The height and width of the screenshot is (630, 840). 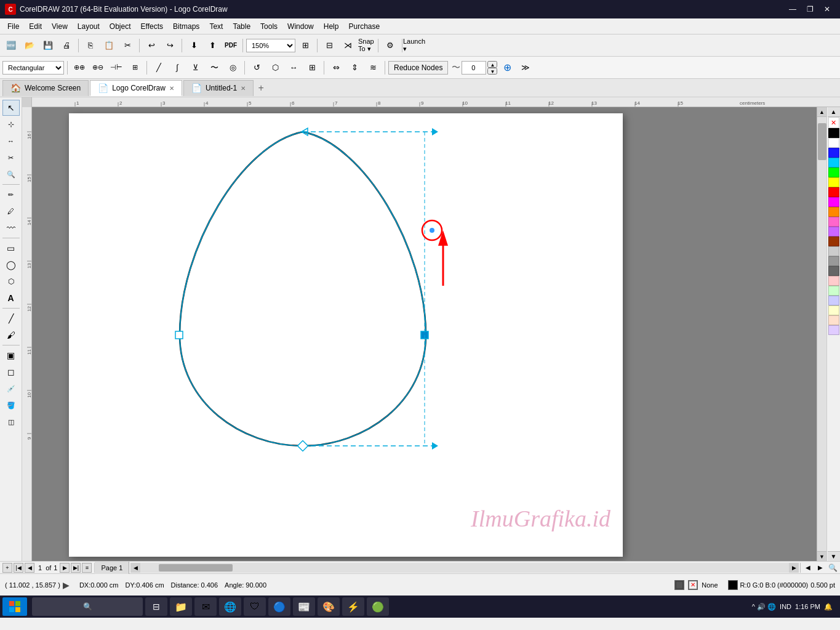 What do you see at coordinates (11, 422) in the screenshot?
I see `tool-eraser: ◫` at bounding box center [11, 422].